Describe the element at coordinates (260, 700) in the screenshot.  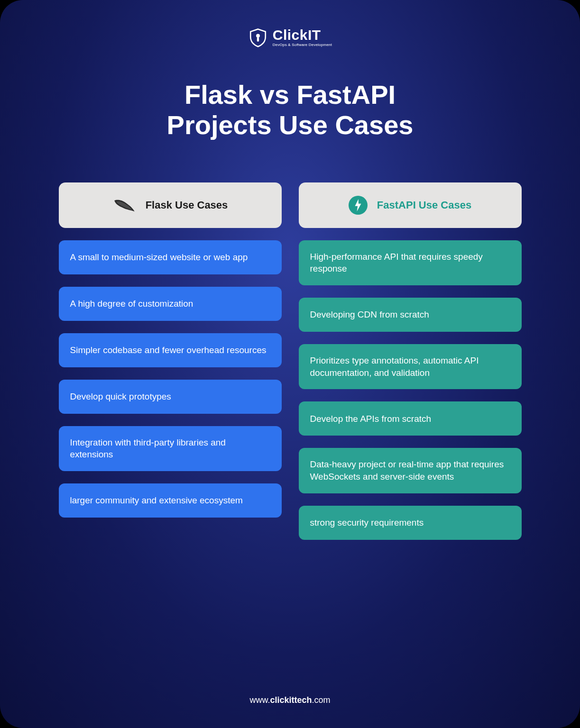
I see `footer-prefix: www.` at that location.